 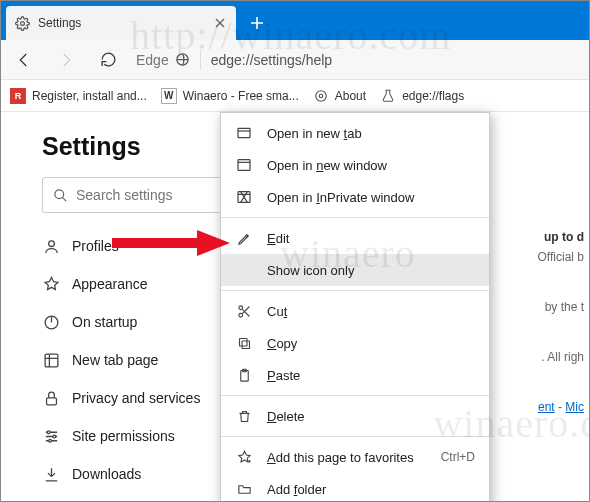 What do you see at coordinates (347, 458) in the screenshot?
I see `ctx-label: Add this page to favorites` at bounding box center [347, 458].